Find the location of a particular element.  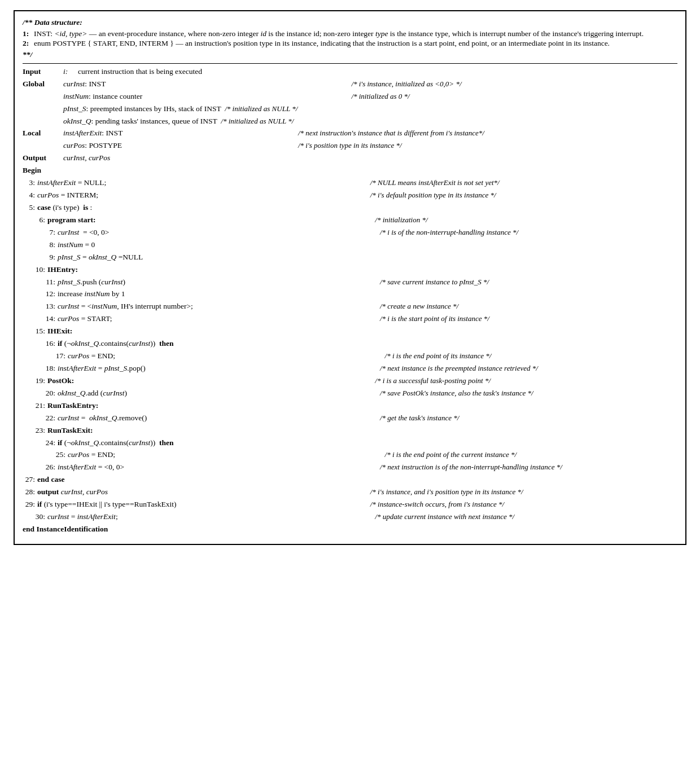

line-6: 6: program start: /* initialization */ is located at coordinates (350, 220).